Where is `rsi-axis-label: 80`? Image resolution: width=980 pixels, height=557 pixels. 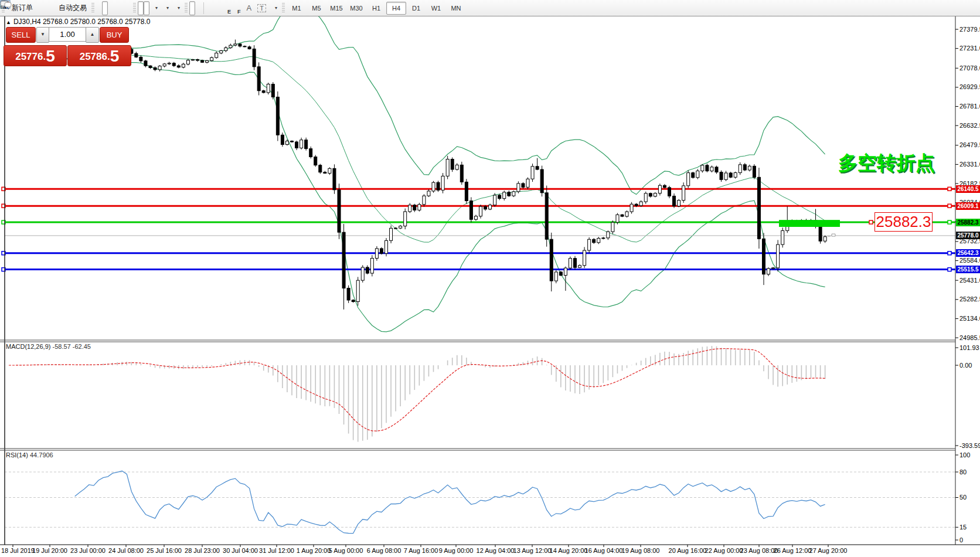
rsi-axis-label: 80 is located at coordinates (963, 472).